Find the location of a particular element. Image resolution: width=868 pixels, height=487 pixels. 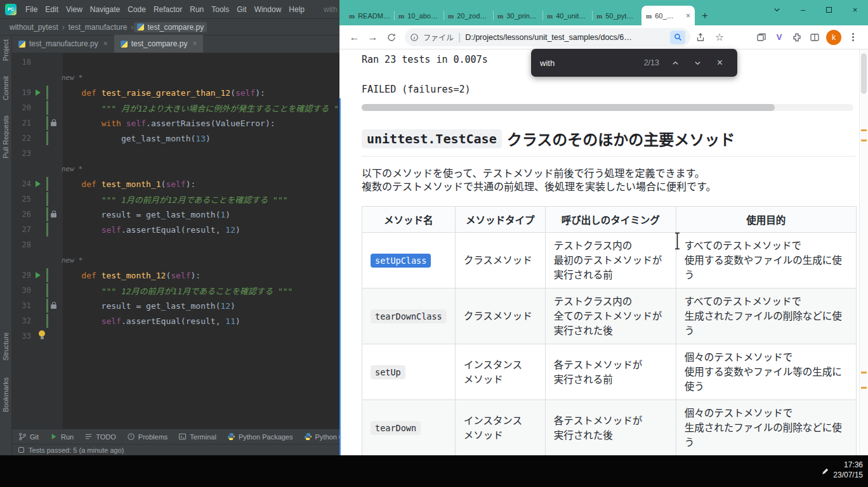

menu-window: Window is located at coordinates (268, 10).